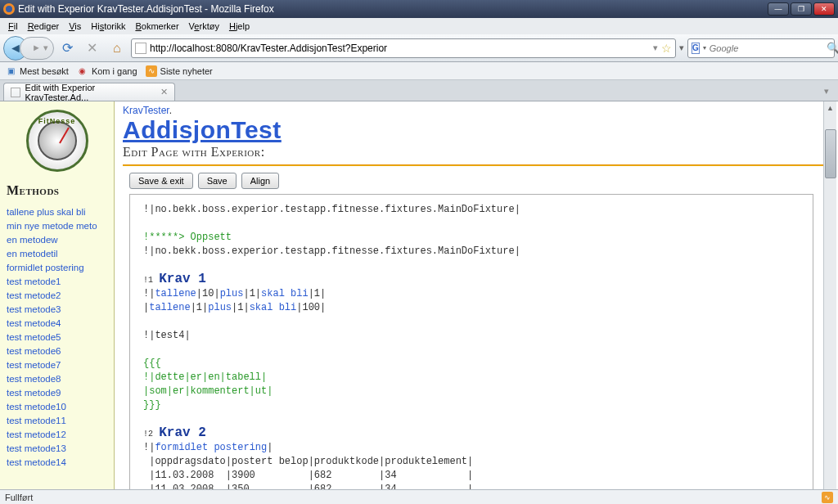 The height and width of the screenshot is (504, 838). What do you see at coordinates (57, 434) in the screenshot?
I see `method-link: test metode12` at bounding box center [57, 434].